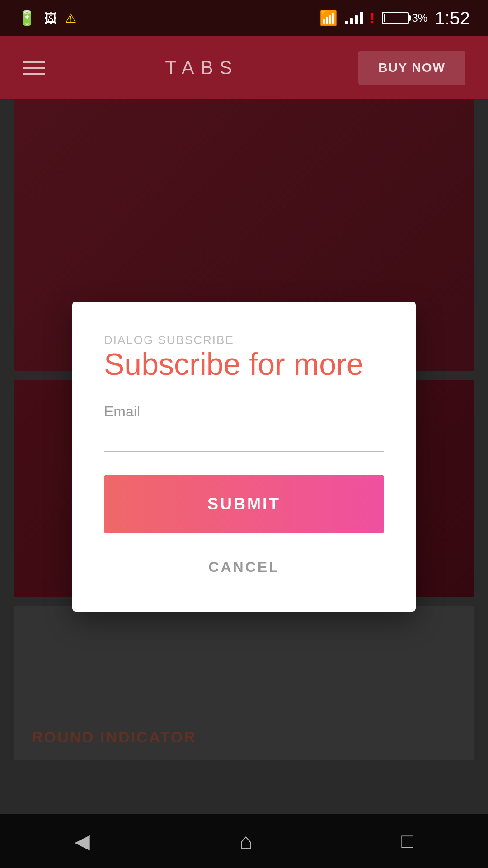 The width and height of the screenshot is (488, 868). What do you see at coordinates (244, 567) in the screenshot?
I see `cancel-button: CANCEL` at bounding box center [244, 567].